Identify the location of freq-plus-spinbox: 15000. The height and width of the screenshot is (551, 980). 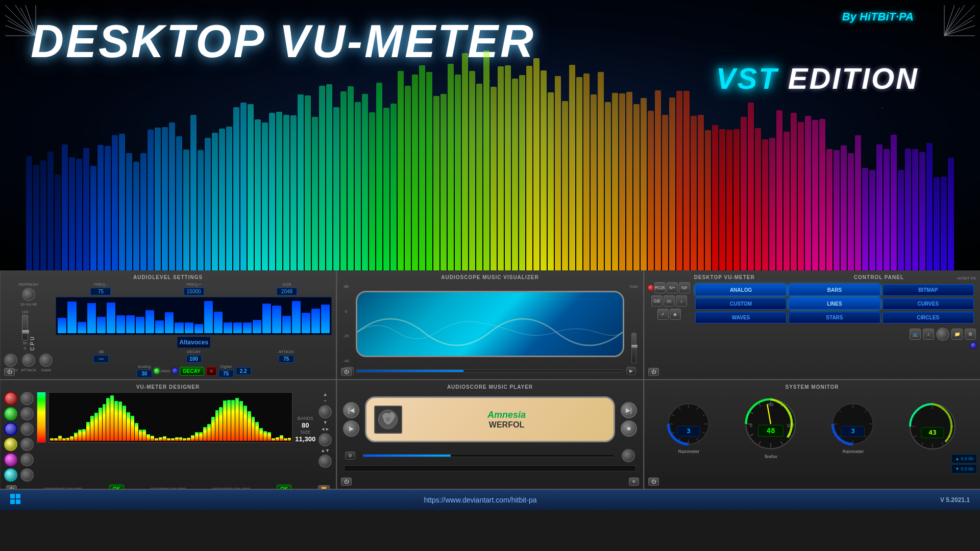
(194, 292).